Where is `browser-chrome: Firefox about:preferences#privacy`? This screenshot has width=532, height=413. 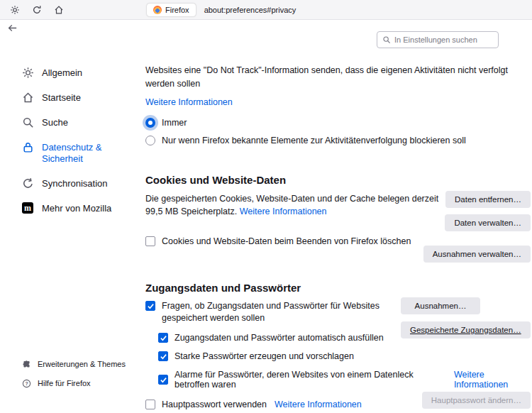 browser-chrome: Firefox about:preferences#privacy is located at coordinates (266, 10).